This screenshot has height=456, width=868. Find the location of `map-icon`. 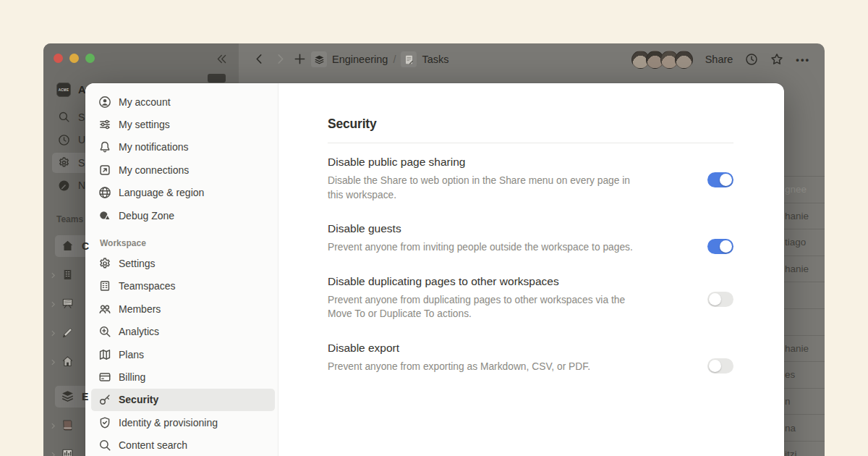

map-icon is located at coordinates (105, 355).